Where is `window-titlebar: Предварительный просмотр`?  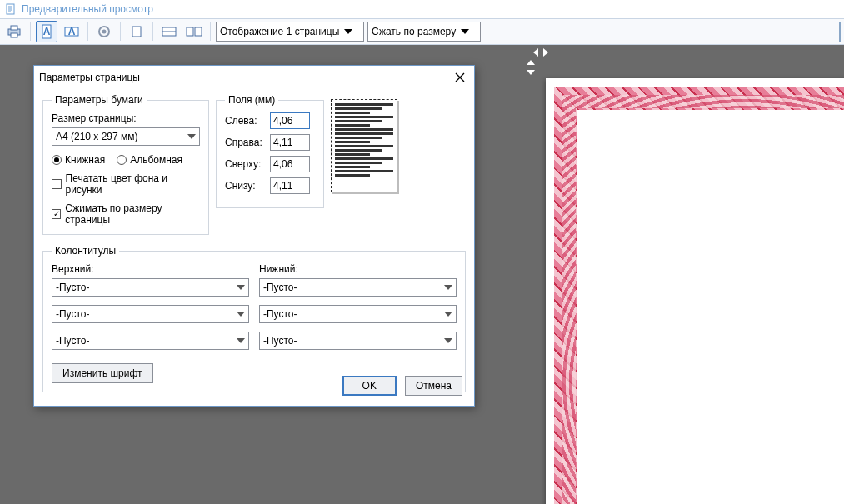 window-titlebar: Предварительный просмотр is located at coordinates (422, 9).